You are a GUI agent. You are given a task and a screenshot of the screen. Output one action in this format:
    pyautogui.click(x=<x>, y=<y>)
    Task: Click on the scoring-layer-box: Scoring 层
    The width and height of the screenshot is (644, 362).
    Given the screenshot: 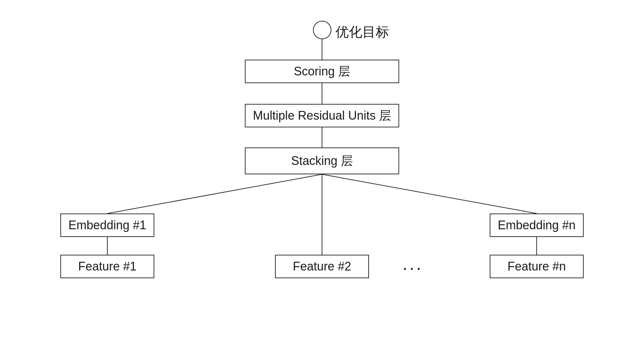 What is the action you would take?
    pyautogui.click(x=322, y=71)
    